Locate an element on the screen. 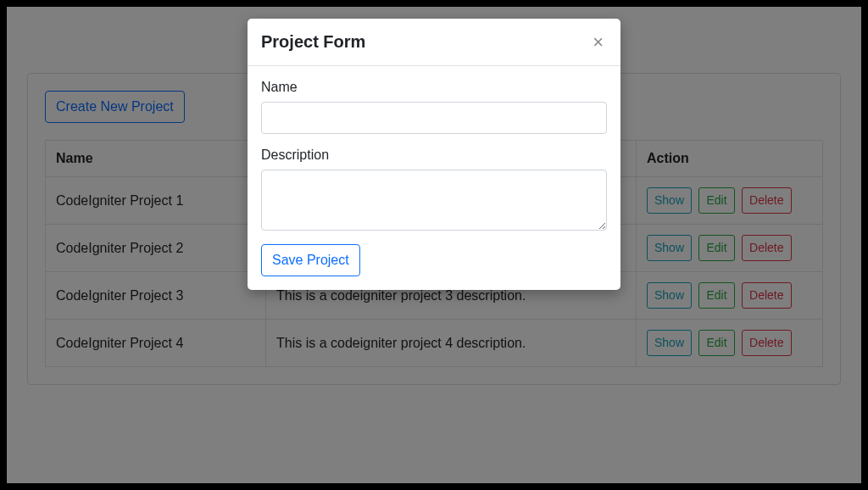 The image size is (868, 490). description-textarea is located at coordinates (434, 200).